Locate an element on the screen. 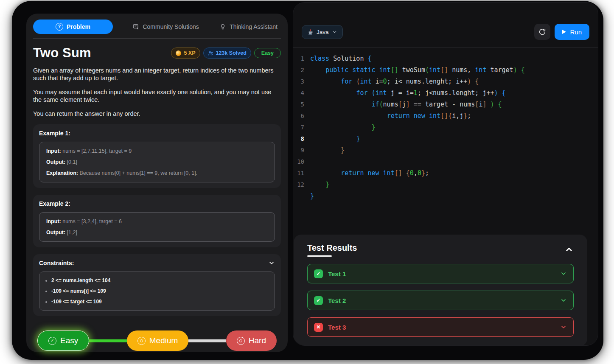  run-label: Run is located at coordinates (576, 32).